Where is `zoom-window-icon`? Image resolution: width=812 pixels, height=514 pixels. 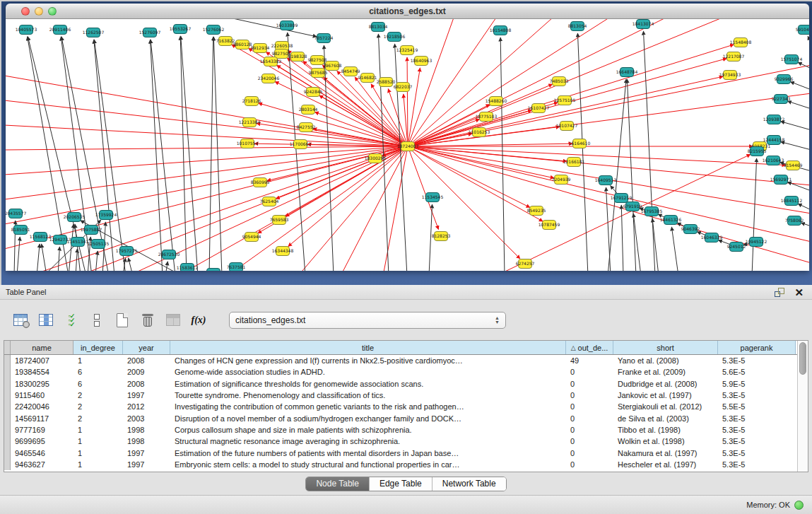 zoom-window-icon is located at coordinates (52, 11).